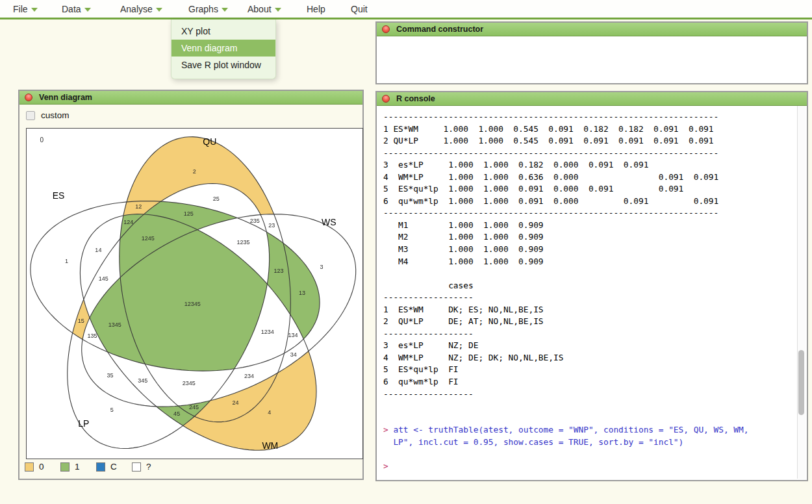 The image size is (812, 504). What do you see at coordinates (191, 97) in the screenshot?
I see `venn-titlebar: Venn diagram` at bounding box center [191, 97].